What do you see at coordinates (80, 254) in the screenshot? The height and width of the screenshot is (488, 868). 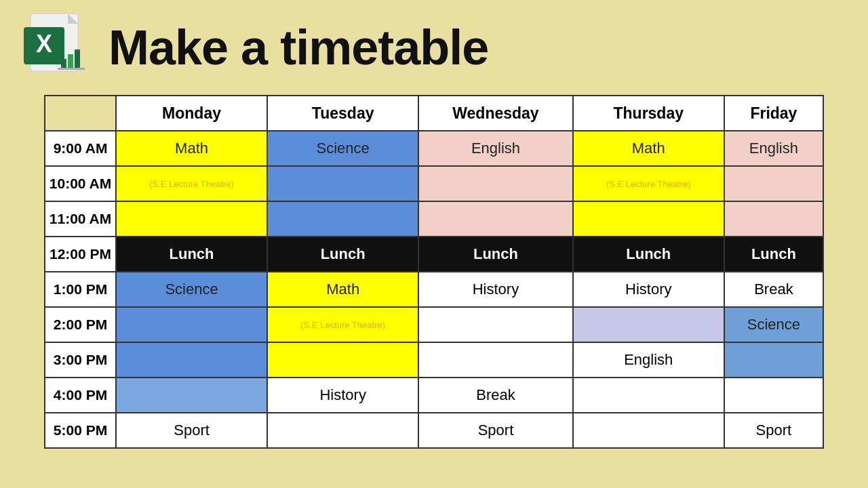 I see `time-cell-3: 12:00 PM` at bounding box center [80, 254].